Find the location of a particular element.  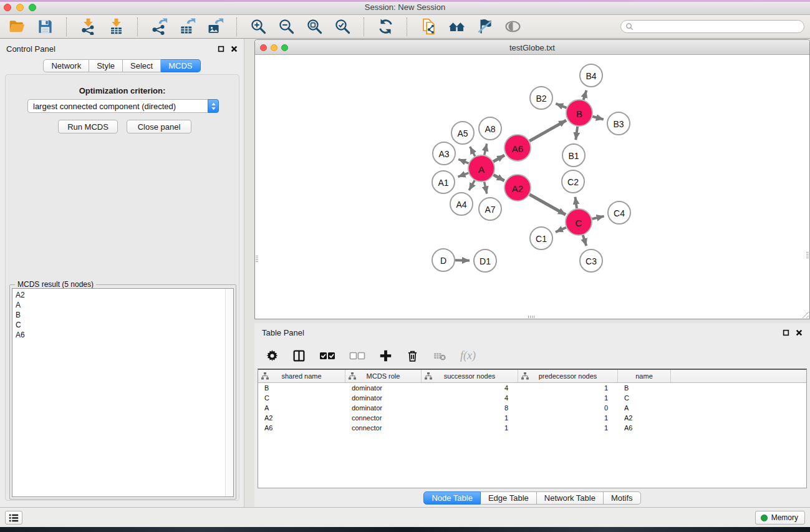

criterion-dropdown: largest connected component (directed) is located at coordinates (123, 106).